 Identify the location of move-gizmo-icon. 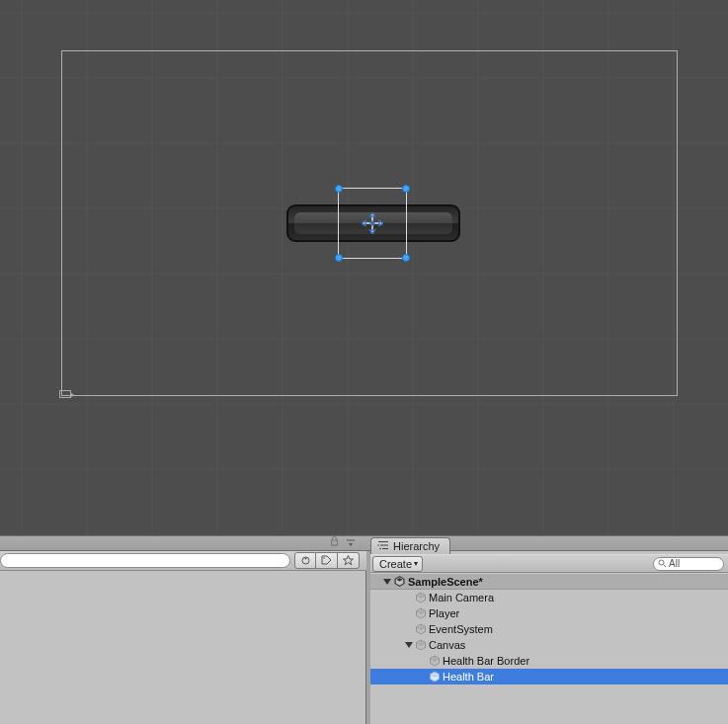
(372, 223).